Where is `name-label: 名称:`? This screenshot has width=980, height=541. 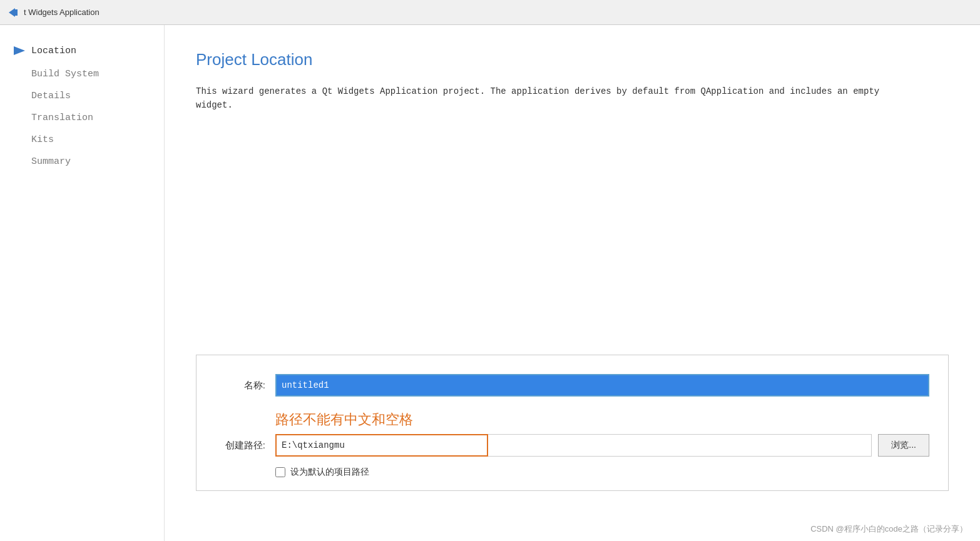
name-label: 名称: is located at coordinates (240, 385).